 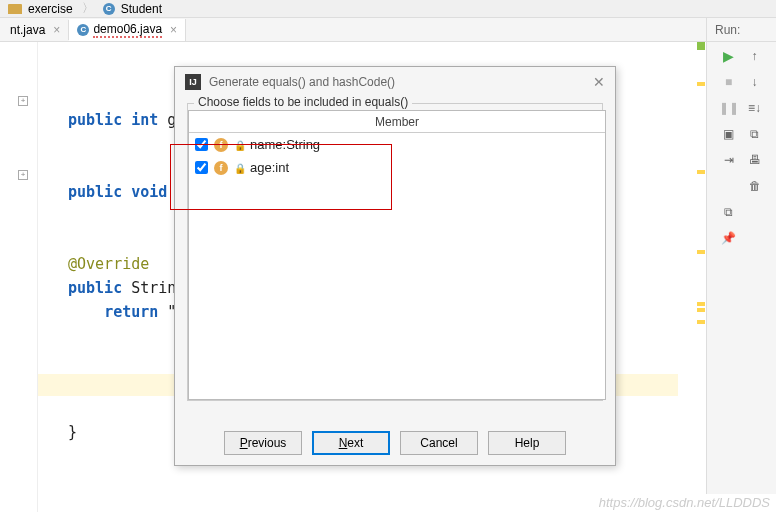 What do you see at coordinates (50, 9) in the screenshot?
I see `breadcrumb-folder: exercise` at bounding box center [50, 9].